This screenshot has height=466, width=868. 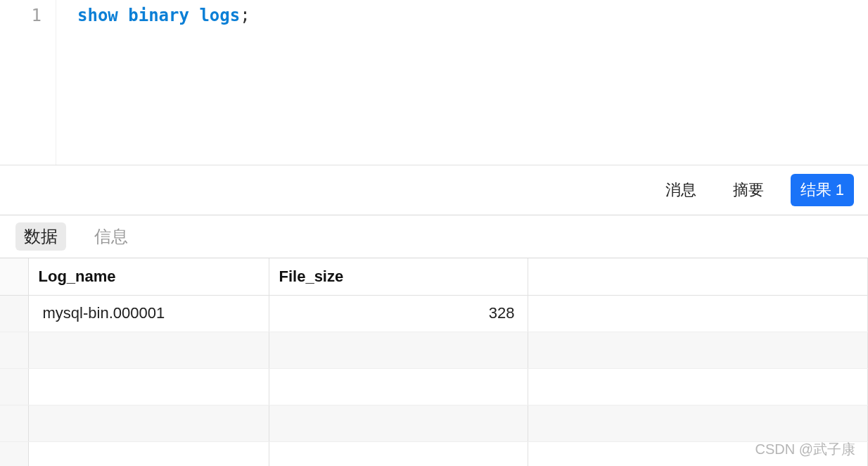 What do you see at coordinates (111, 237) in the screenshot?
I see `subtab-info: 信息` at bounding box center [111, 237].